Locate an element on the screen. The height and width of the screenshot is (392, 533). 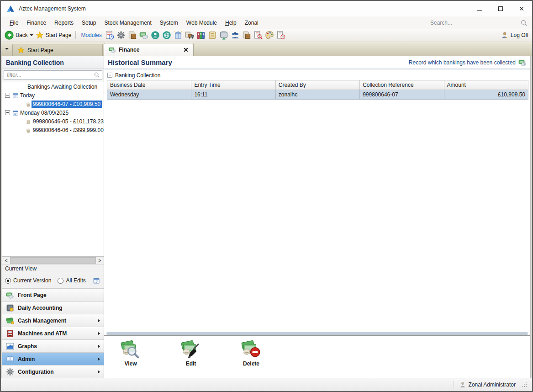
sidebar-item-cash-management: Cash Management is located at coordinates (53, 320).